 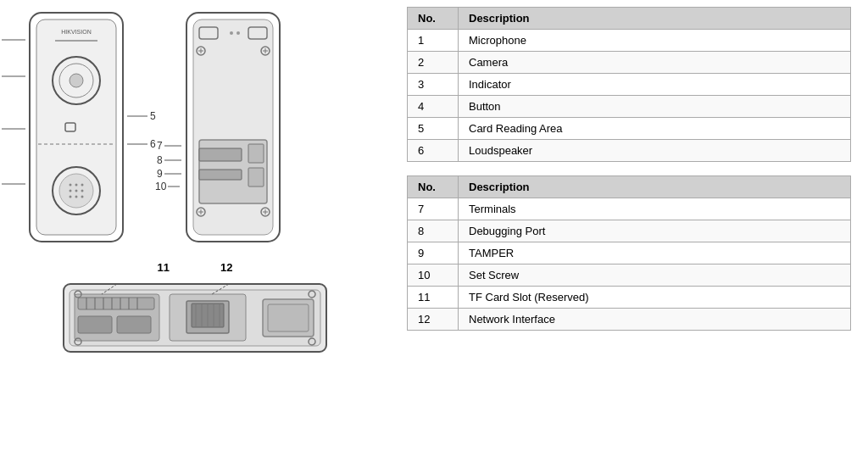 What do you see at coordinates (226, 268) in the screenshot?
I see `label-12-text: 12` at bounding box center [226, 268].